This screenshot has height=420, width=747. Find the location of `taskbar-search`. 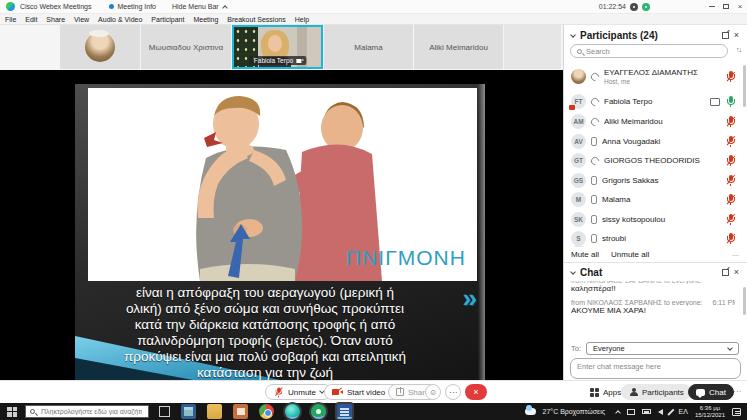

taskbar-search is located at coordinates (87, 412).